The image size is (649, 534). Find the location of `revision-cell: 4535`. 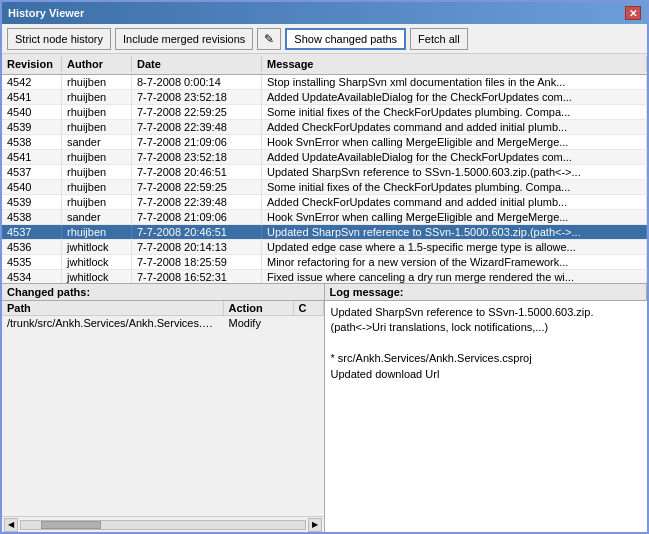

revision-cell: 4535 is located at coordinates (32, 262).